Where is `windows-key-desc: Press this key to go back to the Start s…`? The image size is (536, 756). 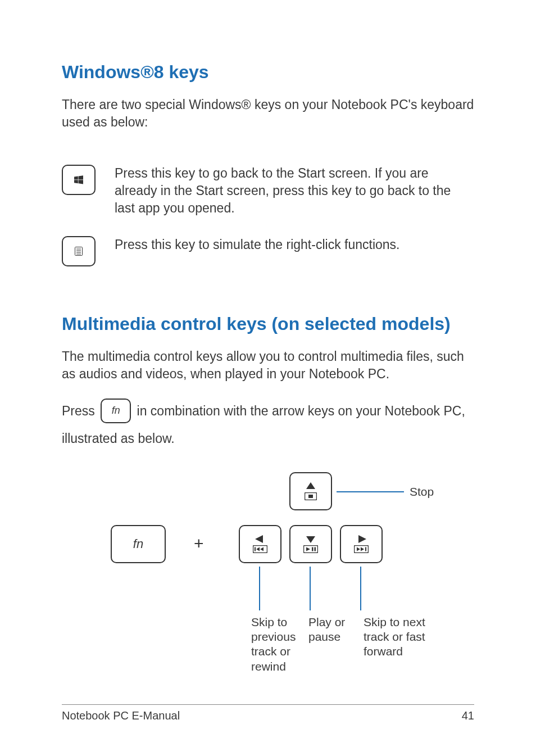
windows-key-desc: Press this key to go back to the Start s… is located at coordinates (294, 191).